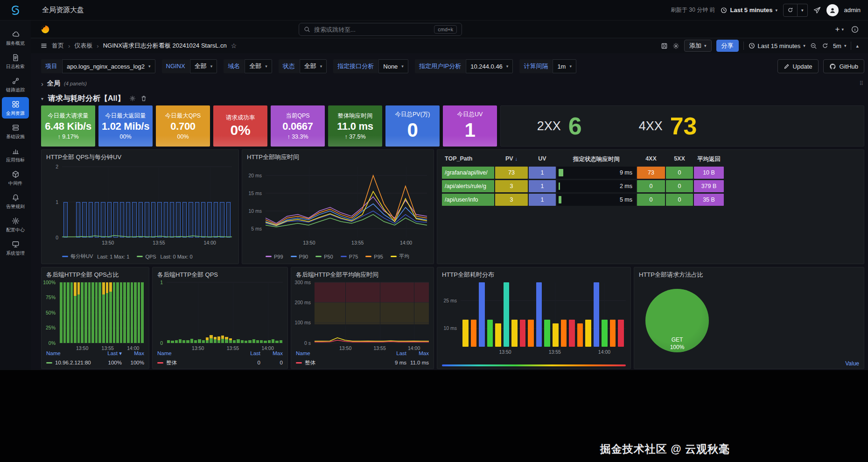 This screenshot has width=868, height=462. Describe the element at coordinates (372, 30) in the screenshot. I see `search-input` at that location.